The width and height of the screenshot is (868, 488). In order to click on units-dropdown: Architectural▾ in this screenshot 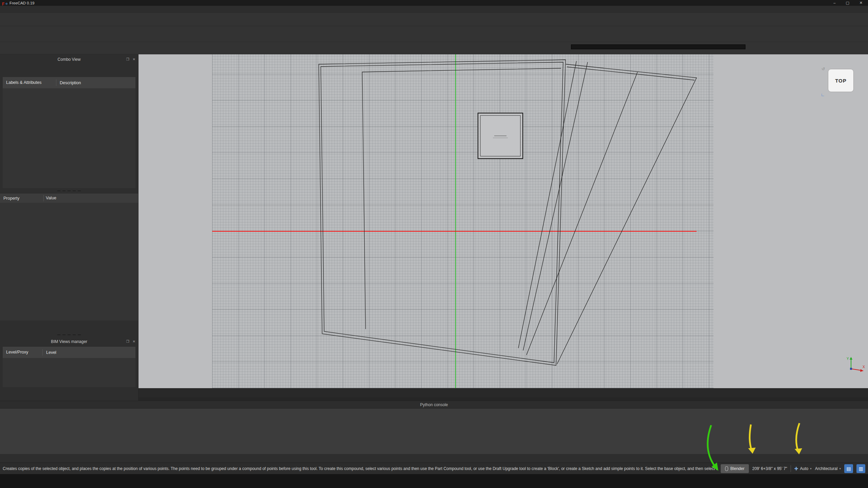, I will do `click(828, 469)`.